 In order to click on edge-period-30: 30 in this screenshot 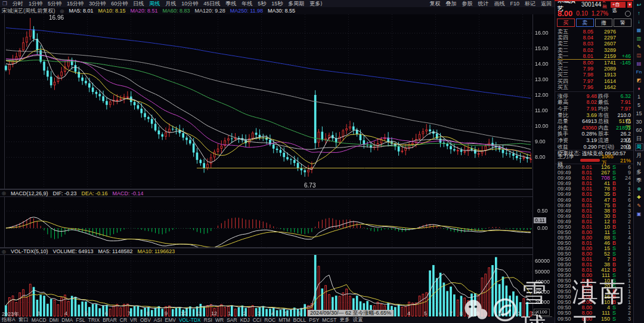, I will do `click(639, 122)`.